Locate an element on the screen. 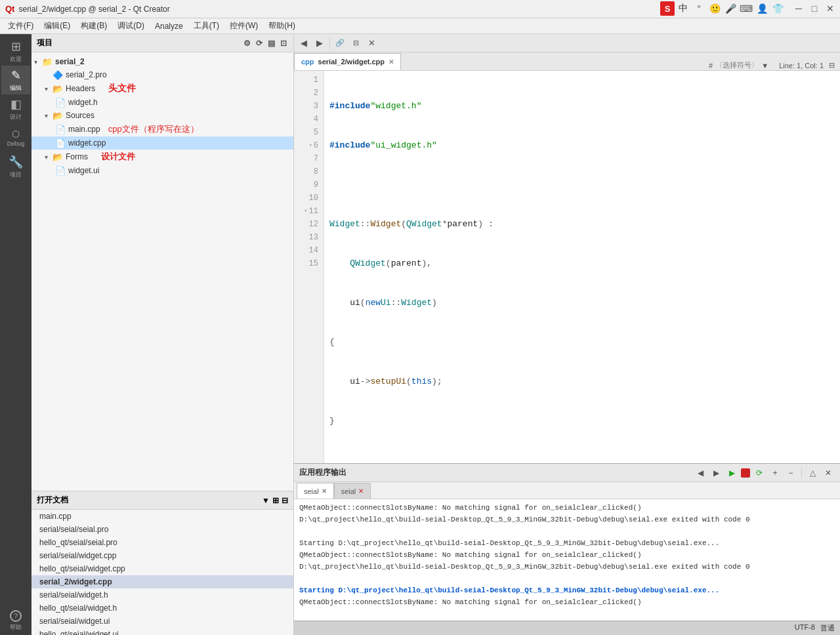 The image size is (840, 635). window-controls: S 中 ° 🙂 🎤 ⌨ 👤 👕 ─ □ ✕ is located at coordinates (749, 9).